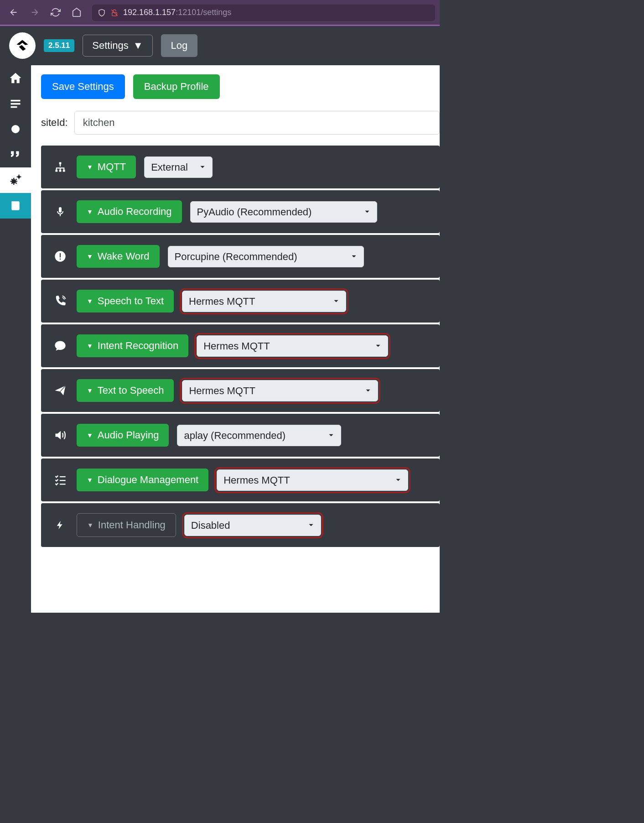  I want to click on settings-row-mqtt: ▼MQTTExternal, so click(240, 167).